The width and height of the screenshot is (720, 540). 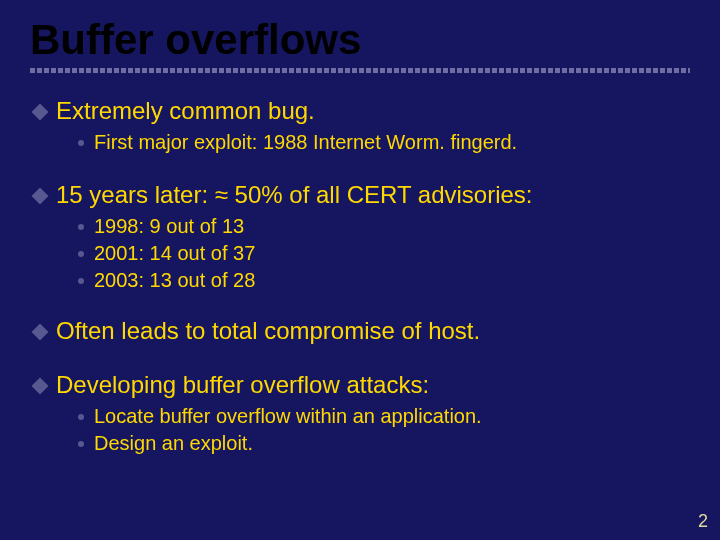 What do you see at coordinates (169, 226) in the screenshot?
I see `subbullet-text: 1998: 9 out of 13` at bounding box center [169, 226].